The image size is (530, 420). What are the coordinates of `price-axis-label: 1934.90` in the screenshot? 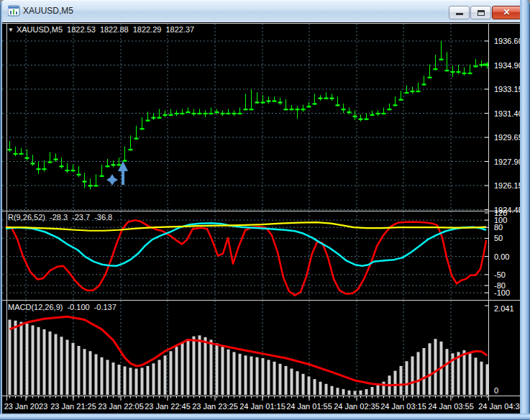 It's located at (508, 65).